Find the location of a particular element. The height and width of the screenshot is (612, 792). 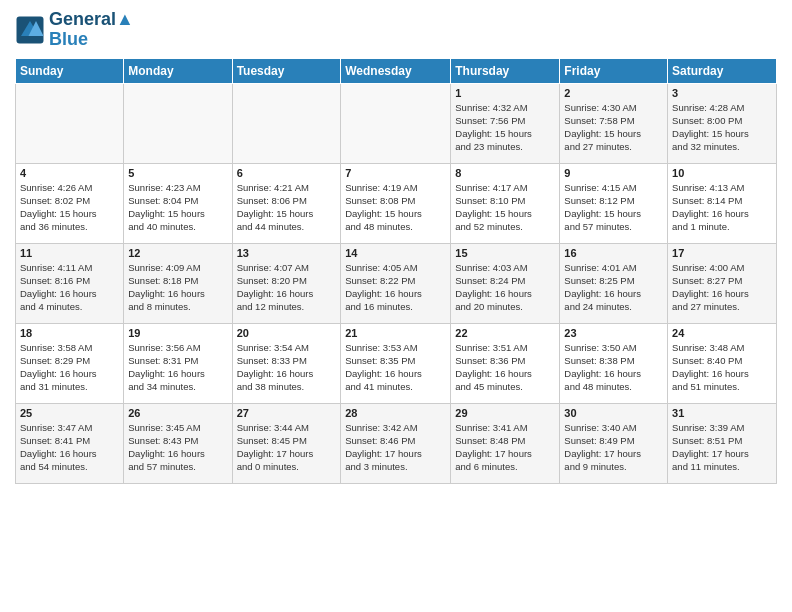

day-number: 11 is located at coordinates (70, 253).